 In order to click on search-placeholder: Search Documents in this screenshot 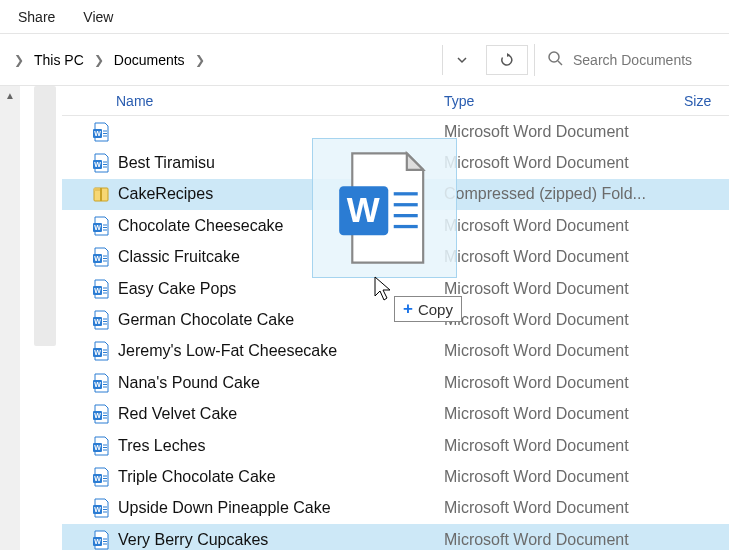, I will do `click(632, 60)`.